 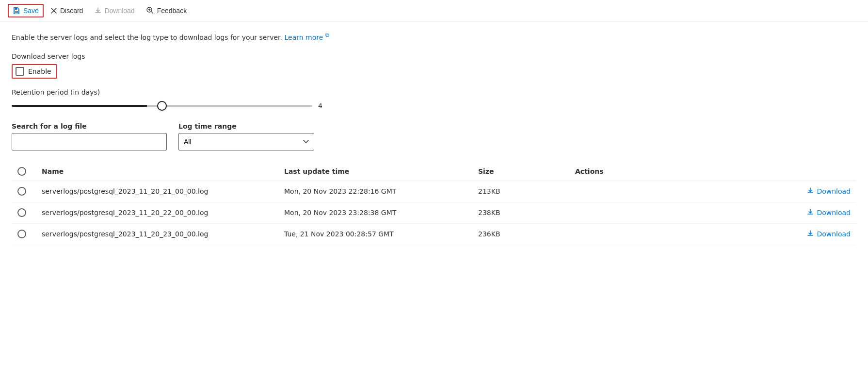 What do you see at coordinates (434, 56) in the screenshot?
I see `download-server-logs-label: Download server logs` at bounding box center [434, 56].